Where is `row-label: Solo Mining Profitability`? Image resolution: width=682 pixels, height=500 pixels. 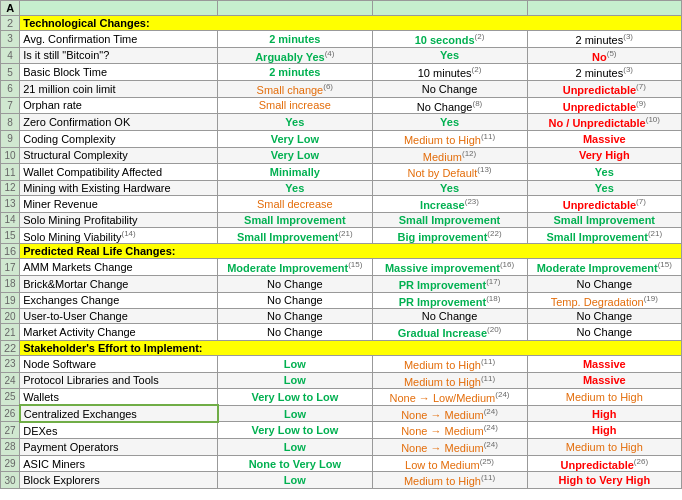
row-label: Solo Mining Profitability is located at coordinates (119, 220).